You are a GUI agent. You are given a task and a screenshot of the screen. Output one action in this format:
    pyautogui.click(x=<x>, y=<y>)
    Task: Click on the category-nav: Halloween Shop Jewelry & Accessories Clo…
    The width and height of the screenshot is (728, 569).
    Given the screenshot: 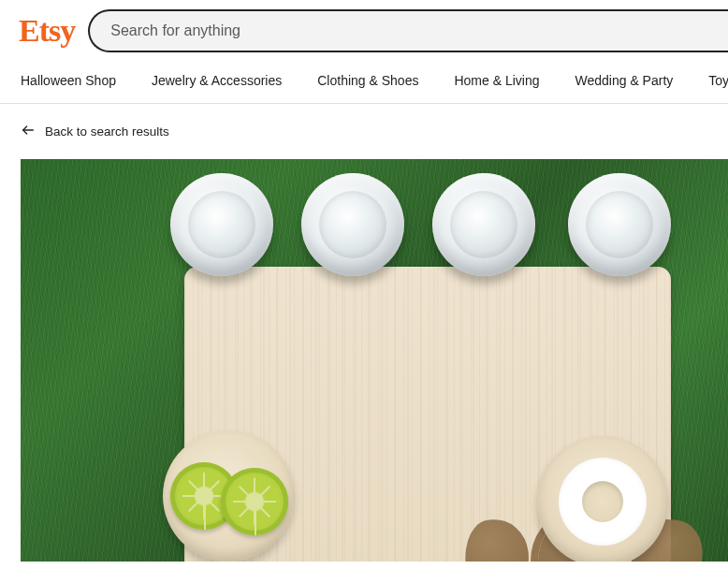 What is the action you would take?
    pyautogui.click(x=364, y=82)
    